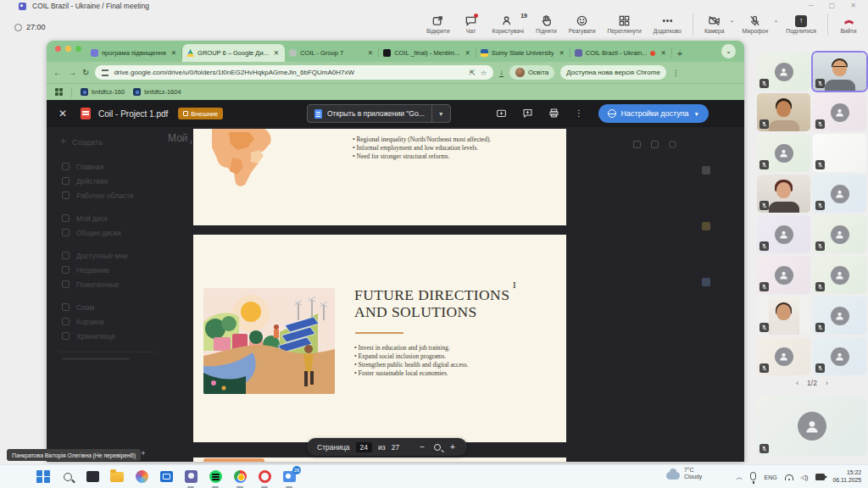 Image resolution: width=868 pixels, height=488 pixels. What do you see at coordinates (364, 447) in the screenshot?
I see `page-number-input: 24` at bounding box center [364, 447].